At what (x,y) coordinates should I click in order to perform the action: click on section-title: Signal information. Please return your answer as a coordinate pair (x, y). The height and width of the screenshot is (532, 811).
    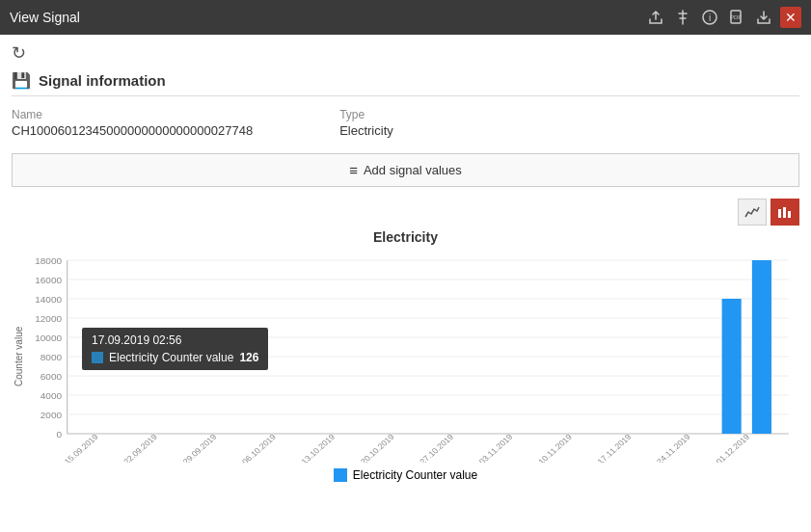
    Looking at the image, I should click on (102, 81).